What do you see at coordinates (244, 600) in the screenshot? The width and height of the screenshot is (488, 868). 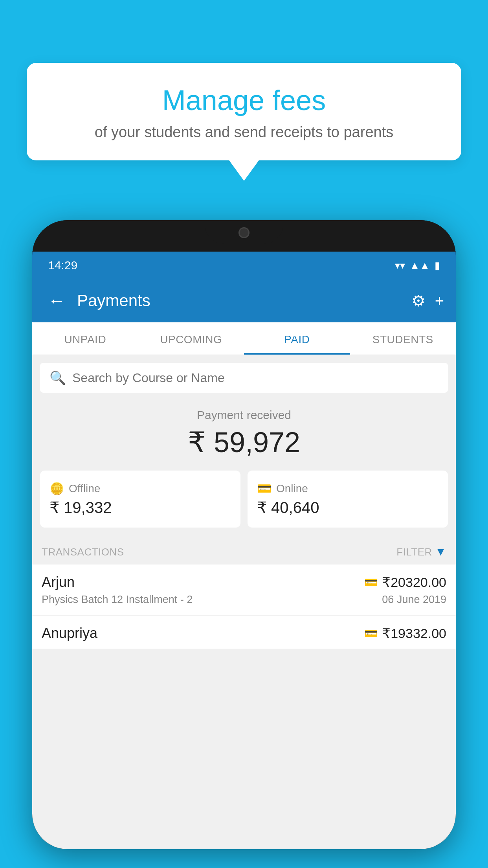 I see `transaction-bottom-1: Physics Batch 12 Installment - 2 06 June…` at bounding box center [244, 600].